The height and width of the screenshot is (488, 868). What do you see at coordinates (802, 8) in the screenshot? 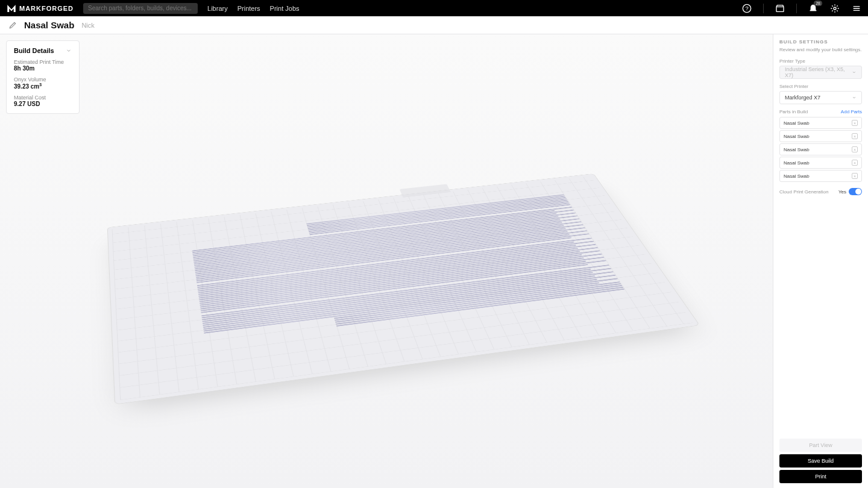
I see `nav-icons: ? 28` at bounding box center [802, 8].